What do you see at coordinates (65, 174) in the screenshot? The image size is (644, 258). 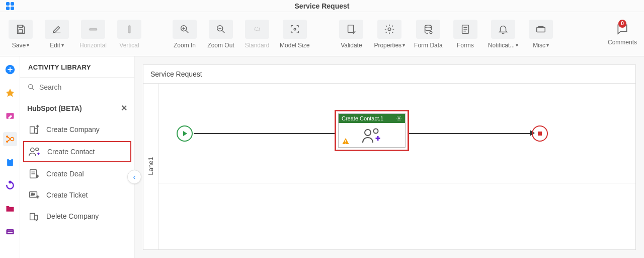 I see `activity-label: Create Deal` at bounding box center [65, 174].